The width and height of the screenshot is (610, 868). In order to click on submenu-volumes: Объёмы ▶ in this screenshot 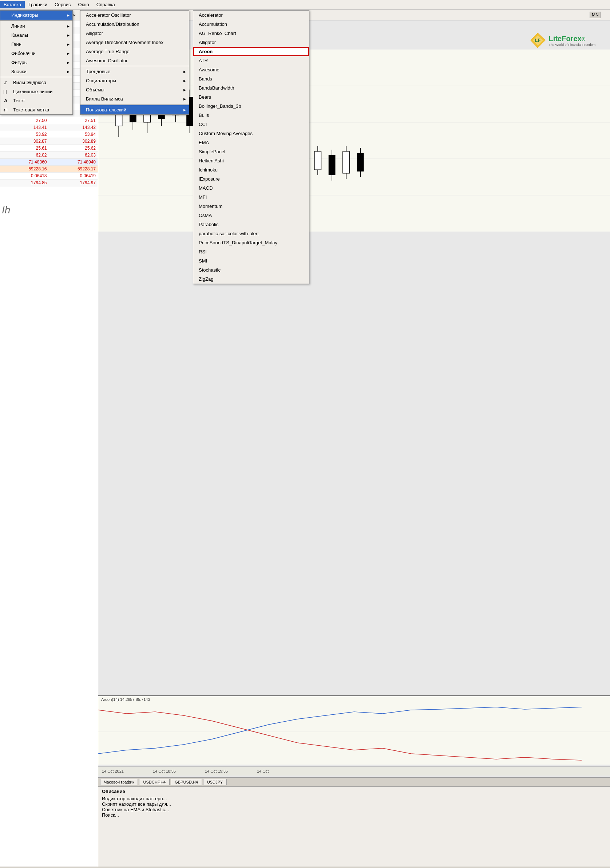, I will do `click(135, 90)`.